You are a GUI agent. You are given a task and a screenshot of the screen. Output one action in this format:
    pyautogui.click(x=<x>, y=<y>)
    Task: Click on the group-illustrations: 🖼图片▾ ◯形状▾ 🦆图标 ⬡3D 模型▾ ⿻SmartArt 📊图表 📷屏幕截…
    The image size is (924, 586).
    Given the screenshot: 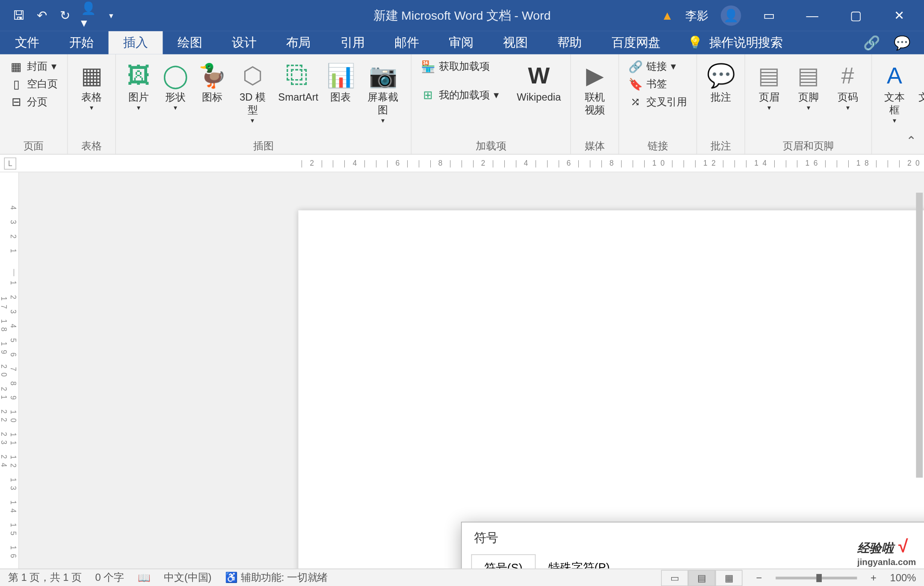 What is the action you would take?
    pyautogui.click(x=264, y=104)
    